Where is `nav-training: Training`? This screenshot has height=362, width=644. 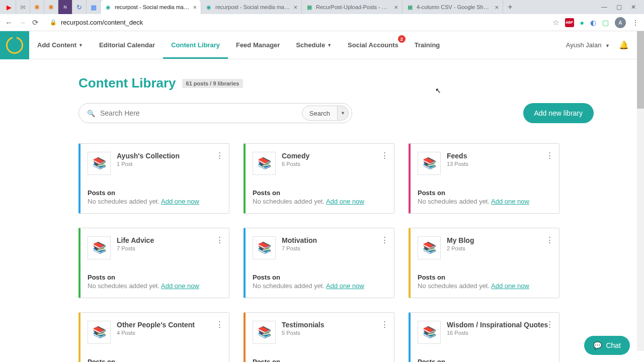 nav-training: Training is located at coordinates (428, 45).